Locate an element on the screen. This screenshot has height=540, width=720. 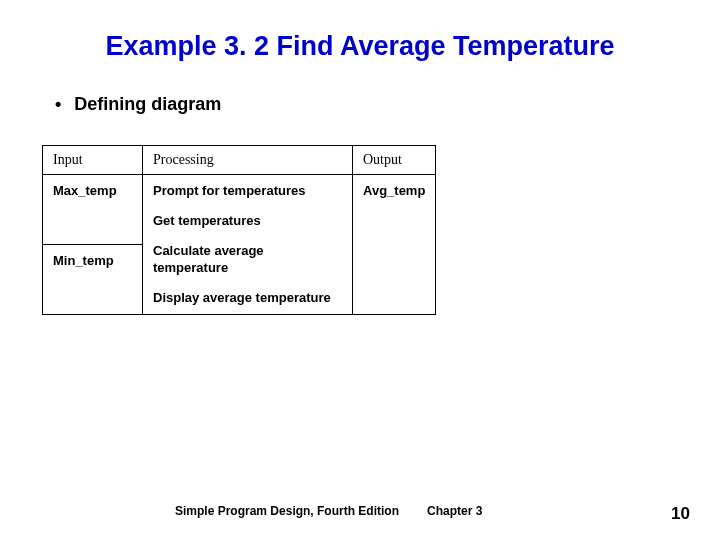
bullet-section: Defining diagram is located at coordinates (372, 104).